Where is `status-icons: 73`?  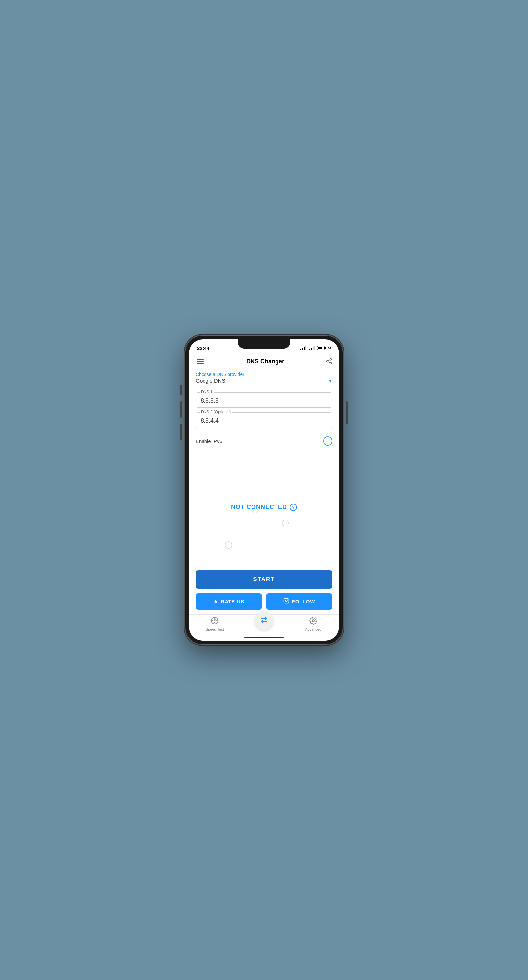 status-icons: 73 is located at coordinates (316, 348).